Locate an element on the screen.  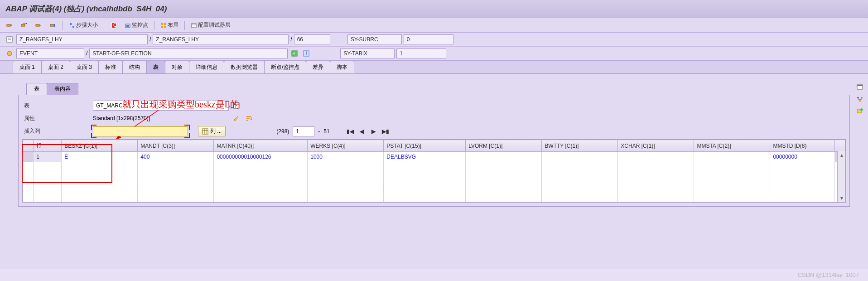
step-into-icon is located at coordinates (10, 25).